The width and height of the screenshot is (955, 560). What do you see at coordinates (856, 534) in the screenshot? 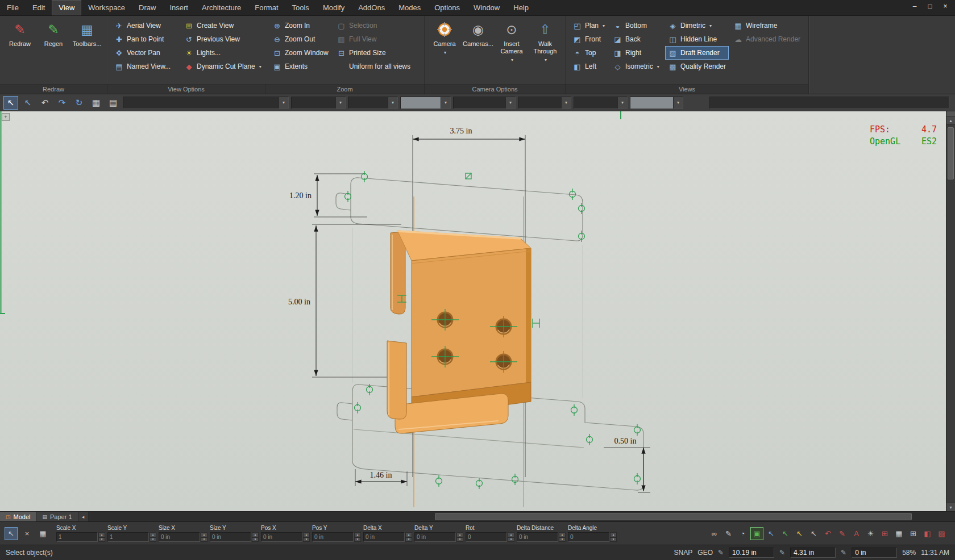
I see `text-style-button: A` at bounding box center [856, 534].